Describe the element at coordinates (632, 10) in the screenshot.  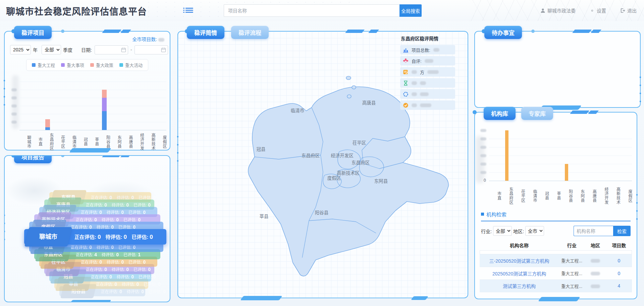
I see `logout-label: 退出` at that location.